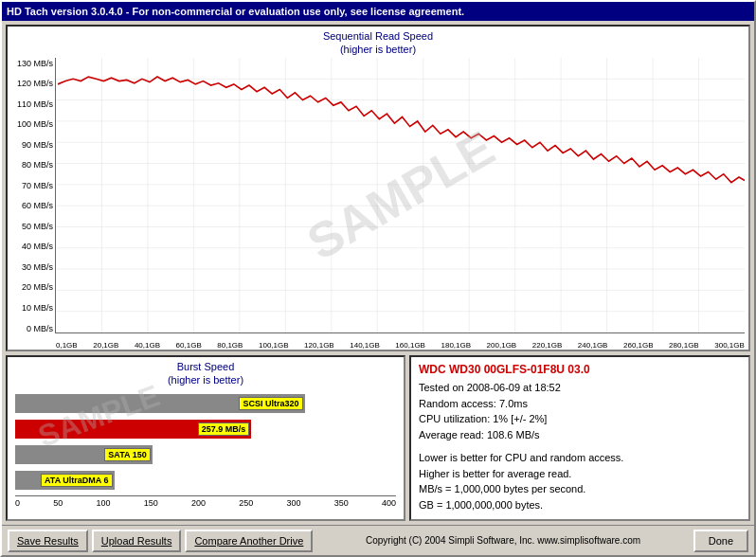  I want to click on status-bar: Save Results Upload Results Compare Anot…, so click(378, 540).